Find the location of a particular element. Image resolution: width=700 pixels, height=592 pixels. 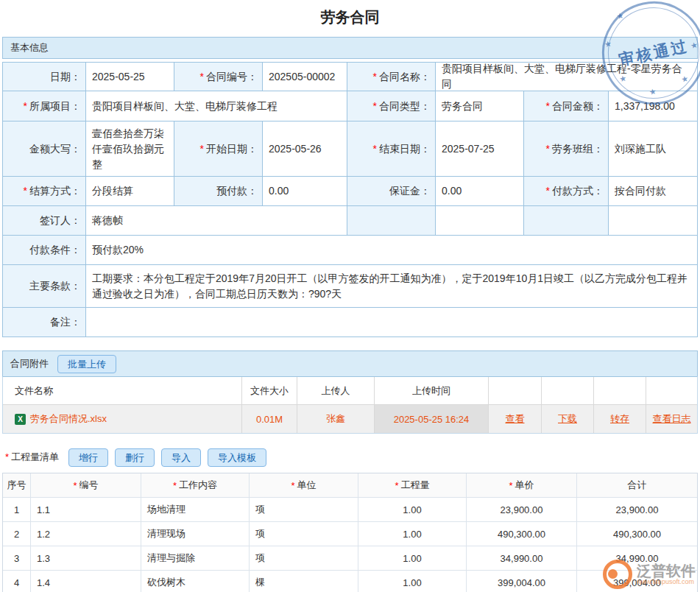

attachment-row-file-name: X 劳务合同情况.xlsx is located at coordinates (122, 419).